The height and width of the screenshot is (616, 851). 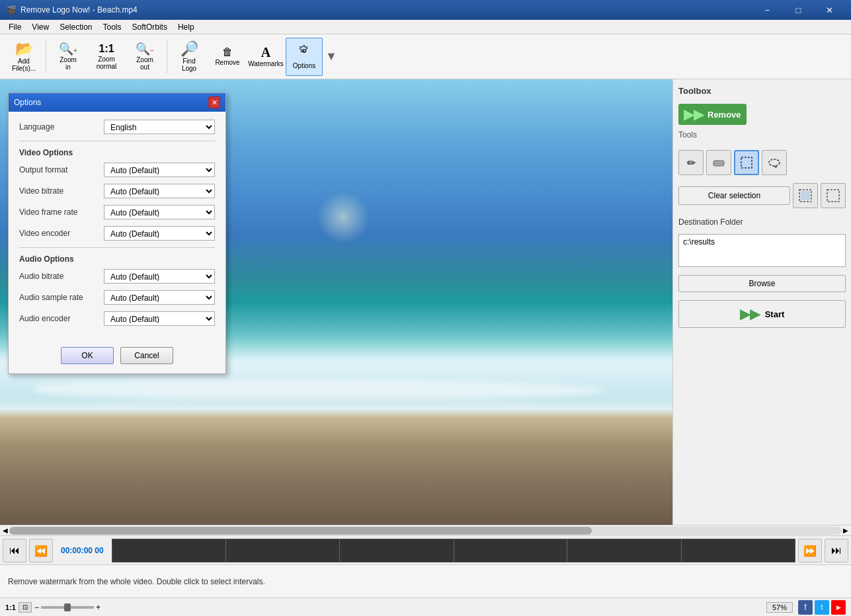 What do you see at coordinates (147, 356) in the screenshot?
I see `cancel-button: Cancel` at bounding box center [147, 356].